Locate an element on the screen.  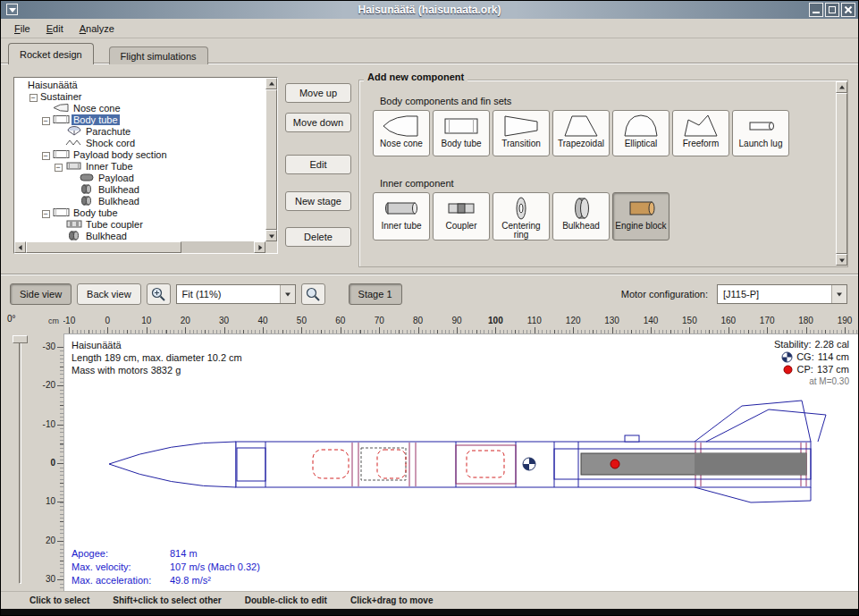
add-nose-cone-button: Nose cone is located at coordinates (401, 133).